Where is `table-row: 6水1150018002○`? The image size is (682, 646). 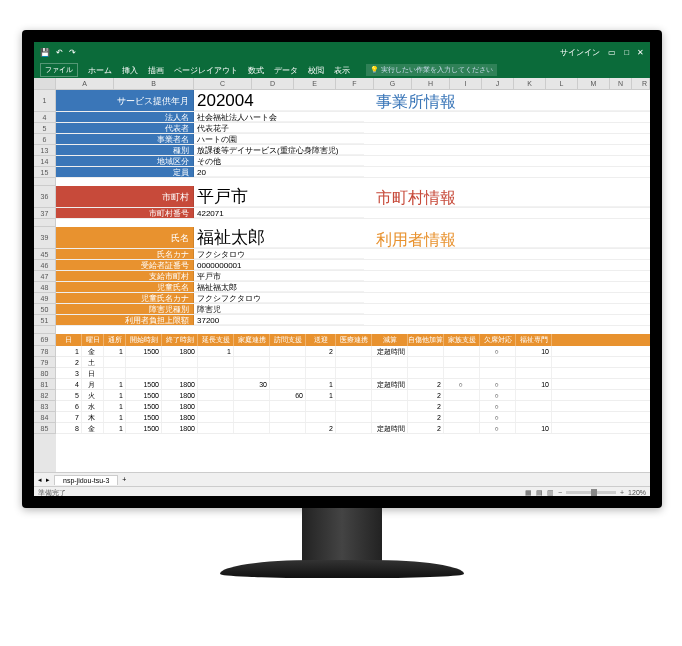 table-row: 6水1150018002○ is located at coordinates (353, 406).